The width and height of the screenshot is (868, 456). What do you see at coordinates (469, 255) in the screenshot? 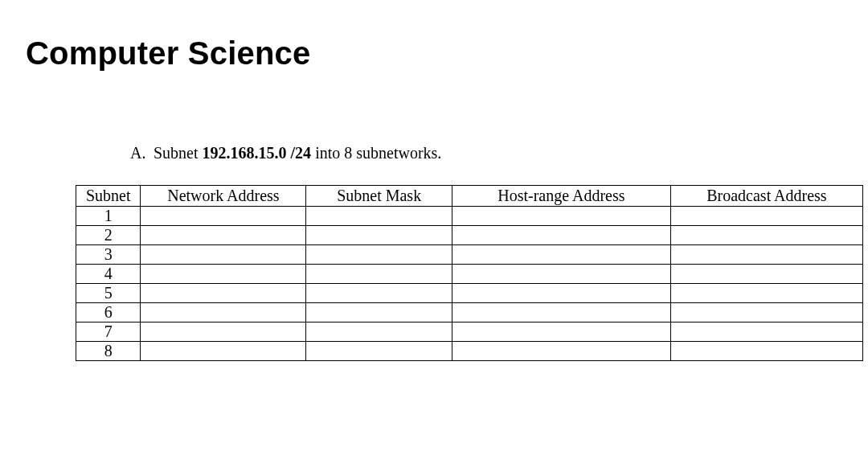
I see `table-row: 3` at bounding box center [469, 255].